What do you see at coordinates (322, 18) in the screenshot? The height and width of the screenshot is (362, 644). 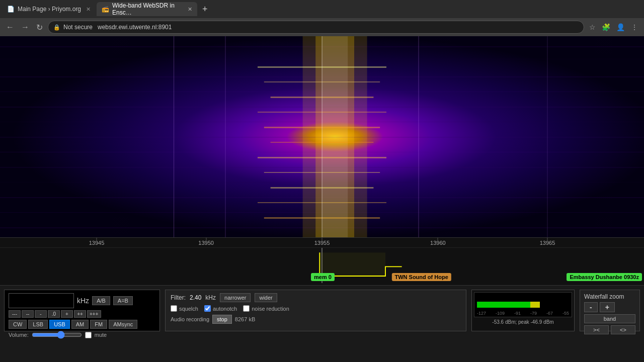 I see `browser-chrome: 📄 Main Page › Priyom.org ✕ 📻 Wide-band W…` at bounding box center [322, 18].